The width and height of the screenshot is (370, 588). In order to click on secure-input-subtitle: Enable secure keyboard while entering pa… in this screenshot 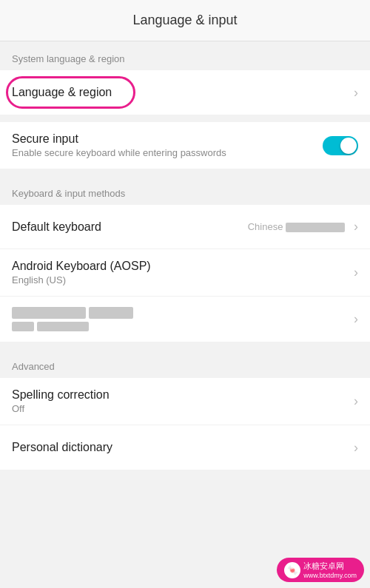, I will do `click(167, 152)`.